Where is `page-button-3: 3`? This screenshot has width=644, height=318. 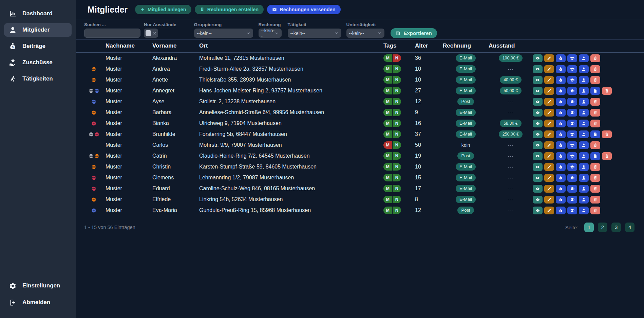
page-button-3: 3 is located at coordinates (616, 227).